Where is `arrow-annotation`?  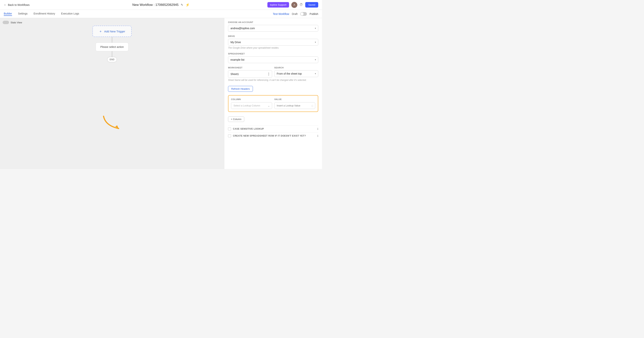
arrow-annotation is located at coordinates (113, 123).